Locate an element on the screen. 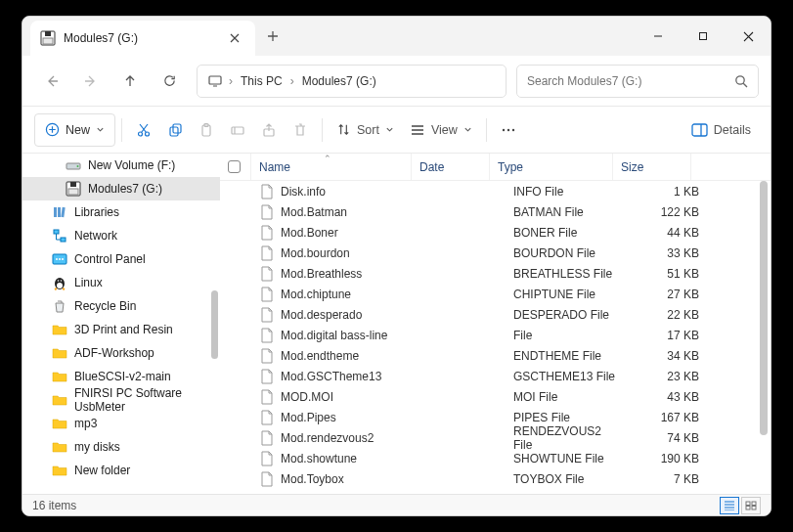 The height and width of the screenshot is (532, 793). tab-close-button is located at coordinates (235, 38).